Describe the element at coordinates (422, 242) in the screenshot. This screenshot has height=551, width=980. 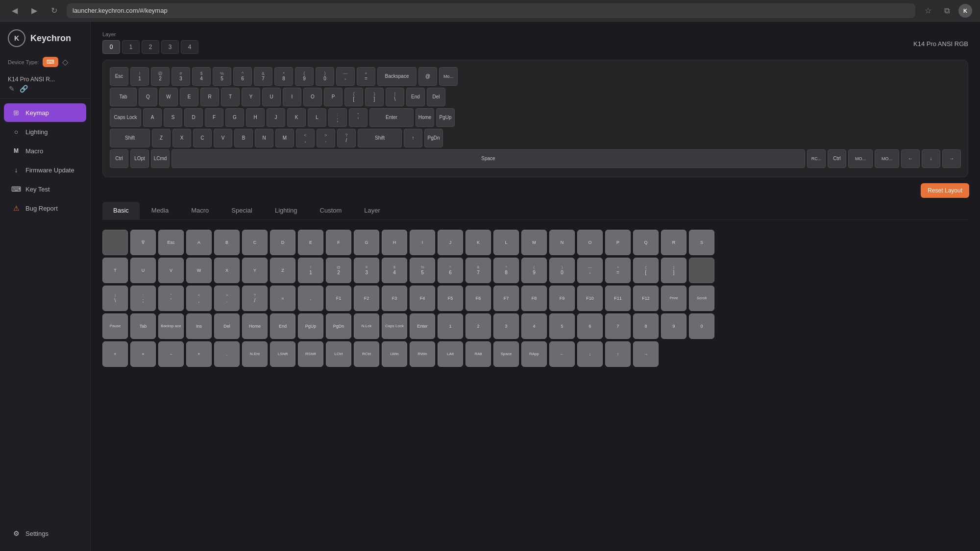
I see `grid-key-i: I` at that location.